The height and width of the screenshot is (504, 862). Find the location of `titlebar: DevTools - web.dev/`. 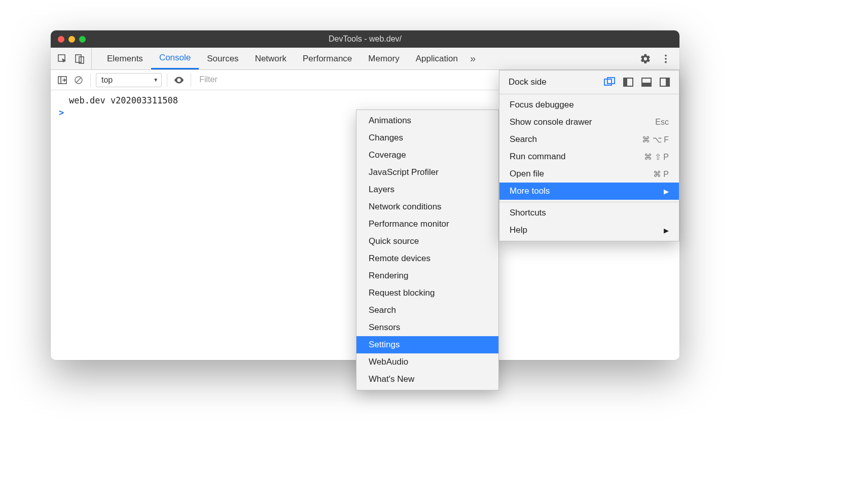

titlebar: DevTools - web.dev/ is located at coordinates (365, 39).